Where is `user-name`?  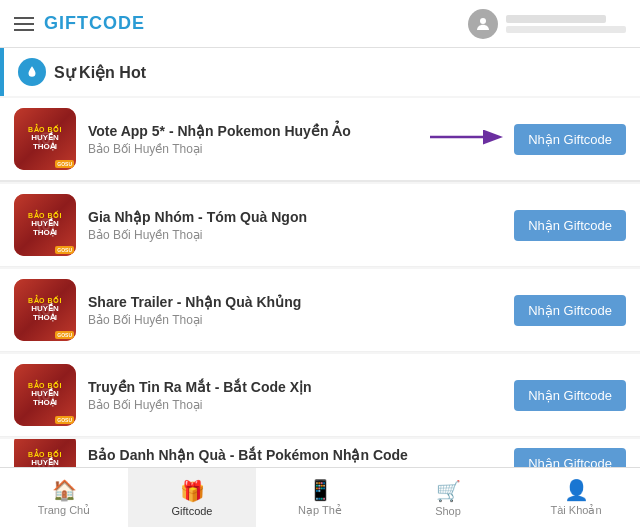
user-name is located at coordinates (556, 19).